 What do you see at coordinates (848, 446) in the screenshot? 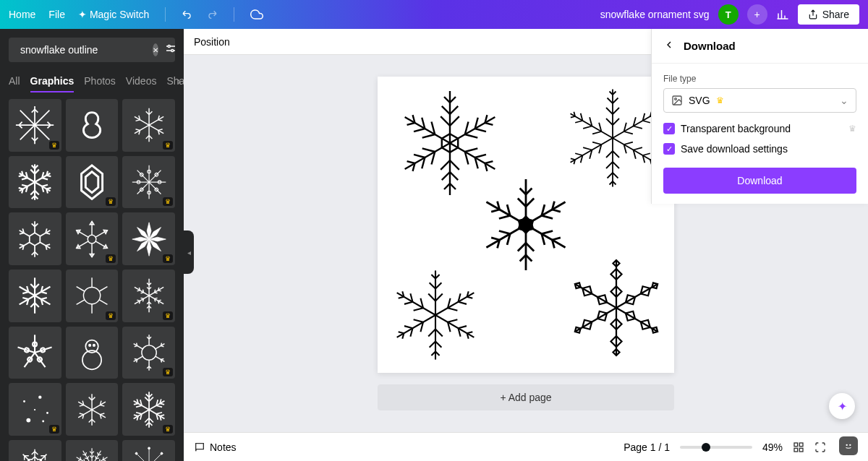
I see `ai-icon` at bounding box center [848, 446].